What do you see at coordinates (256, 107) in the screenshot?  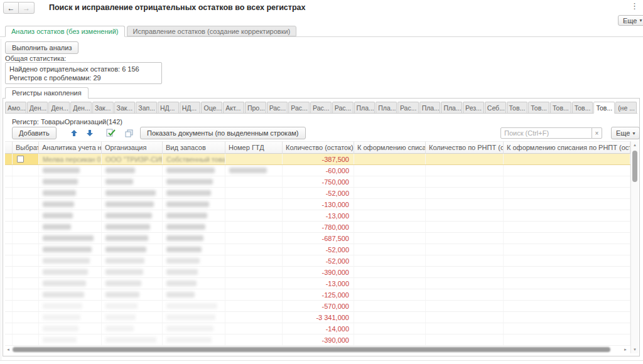 I see `register-tab: Про...` at bounding box center [256, 107].